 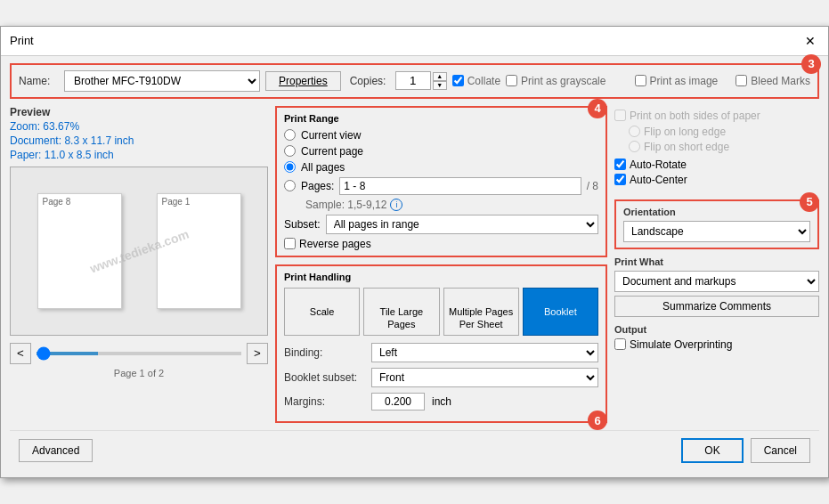 What do you see at coordinates (79, 155) in the screenshot?
I see `paper-value: 11.0 x 8.5 inch` at bounding box center [79, 155].